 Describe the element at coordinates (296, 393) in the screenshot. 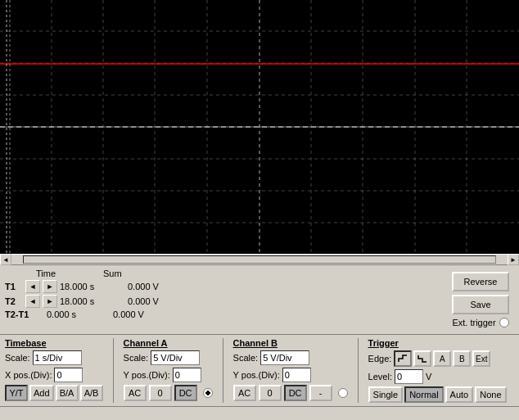

I see `channel-b-dc-btn: DC` at that location.